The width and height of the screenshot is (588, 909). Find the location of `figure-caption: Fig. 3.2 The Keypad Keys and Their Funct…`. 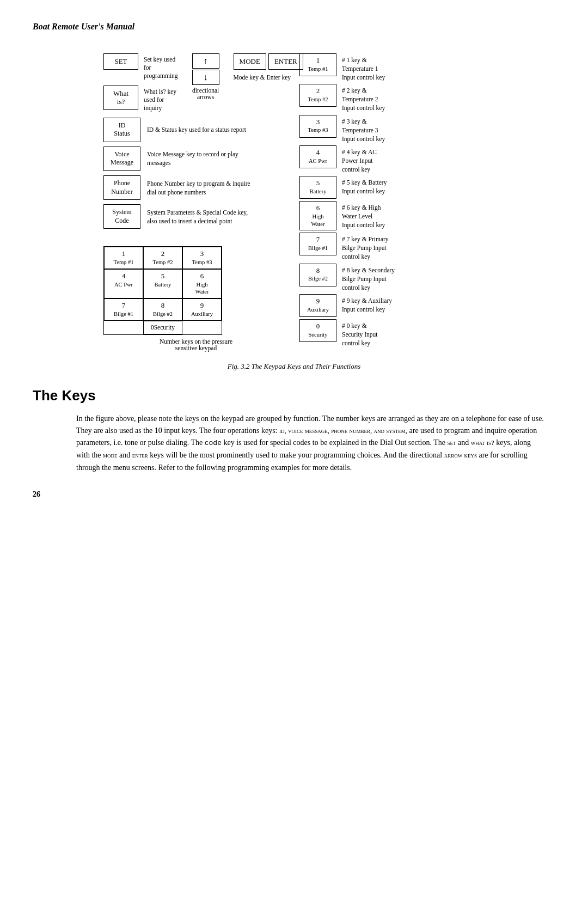

figure-caption: Fig. 3.2 The Keypad Keys and Their Funct… is located at coordinates (294, 367).